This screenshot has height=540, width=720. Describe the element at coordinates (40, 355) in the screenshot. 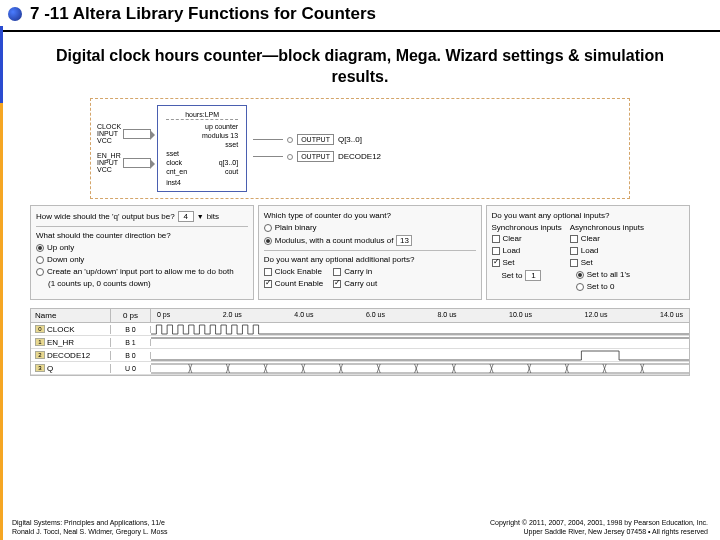

I see `signal-icon: 2` at that location.